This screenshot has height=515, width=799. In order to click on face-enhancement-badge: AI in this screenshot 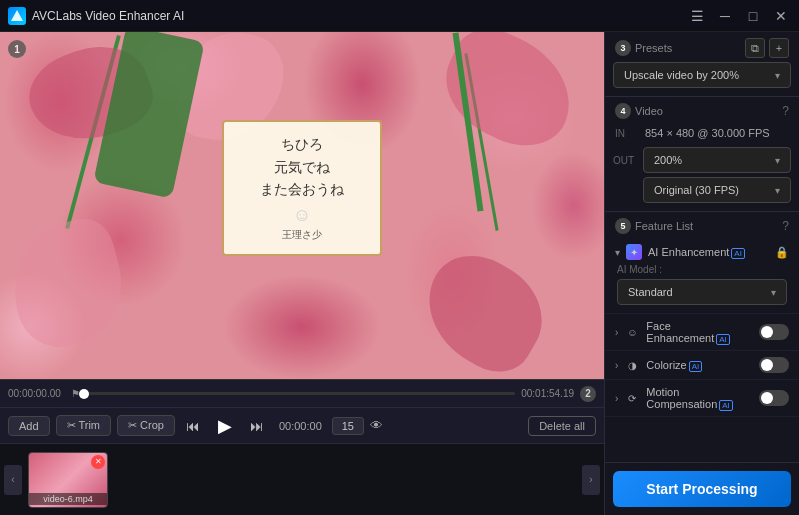, I will do `click(723, 340)`.